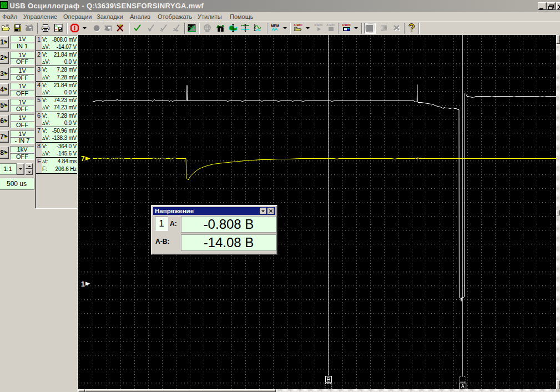 The width and height of the screenshot is (560, 392). Describe the element at coordinates (83, 159) in the screenshot. I see `svg-text: 7` at that location.